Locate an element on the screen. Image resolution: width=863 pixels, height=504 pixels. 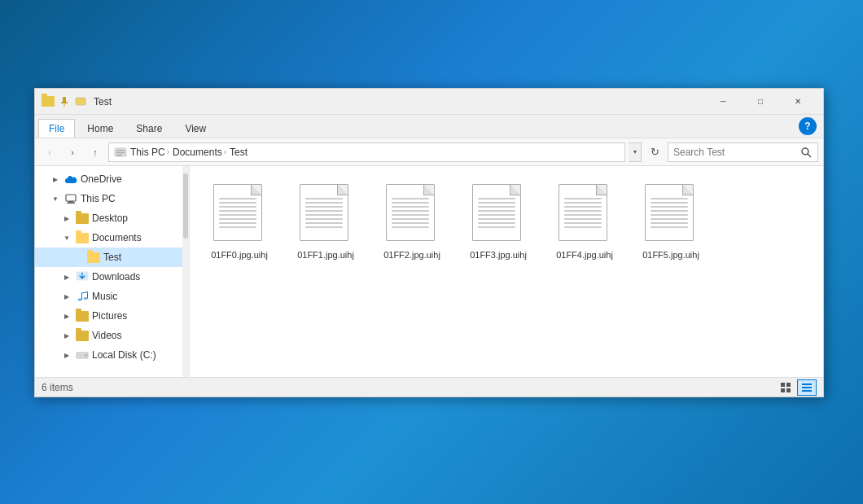
expand-music: ▶ is located at coordinates (67, 296).